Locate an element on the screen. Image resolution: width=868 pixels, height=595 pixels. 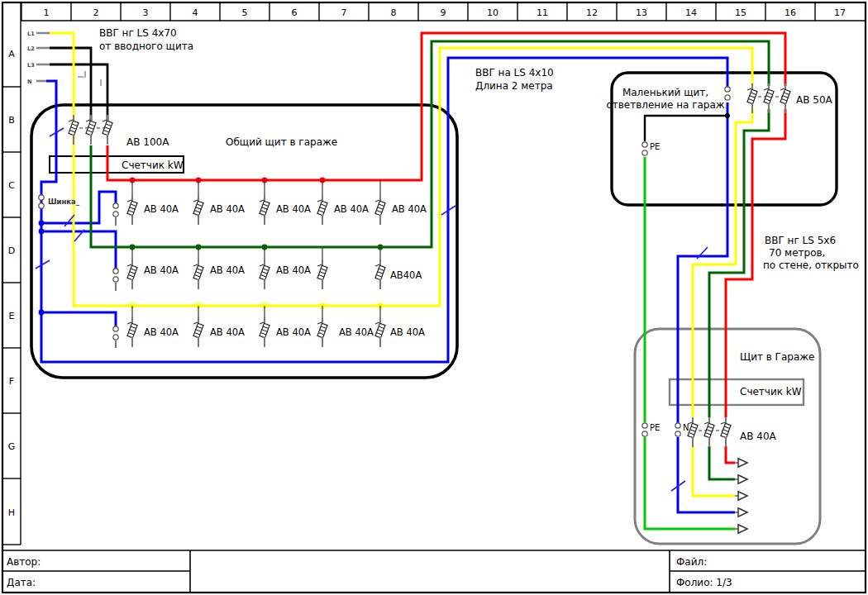
row1-n-terminal is located at coordinates (116, 210).